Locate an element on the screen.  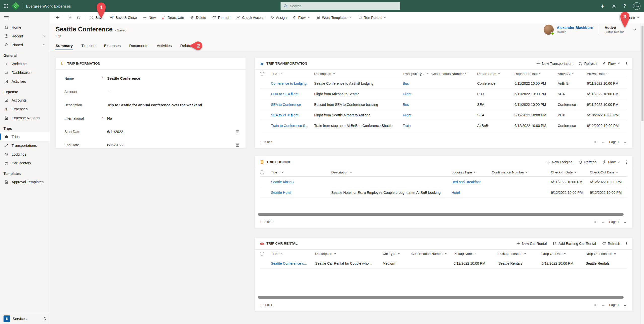
sidebar-item-pinned: Pinned is located at coordinates (25, 45).